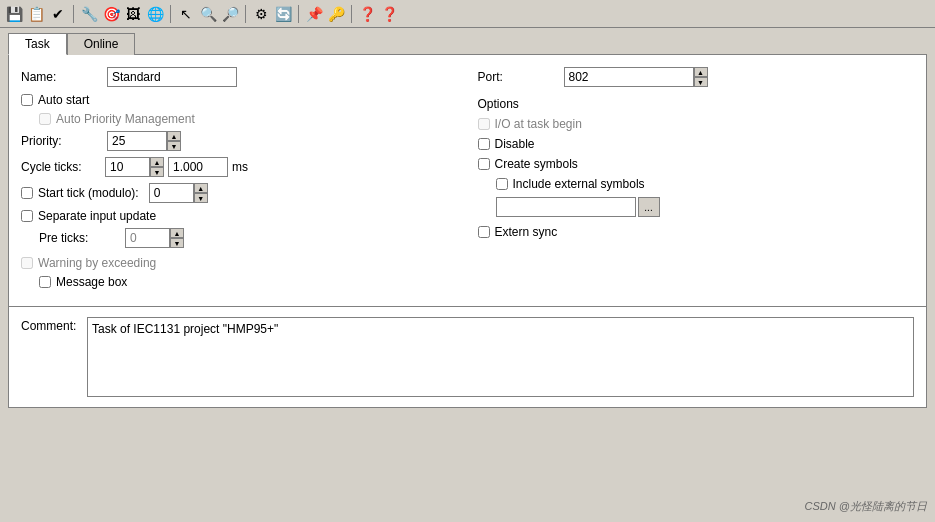  Describe the element at coordinates (336, 14) in the screenshot. I see `key-icon: 🔑` at that location.